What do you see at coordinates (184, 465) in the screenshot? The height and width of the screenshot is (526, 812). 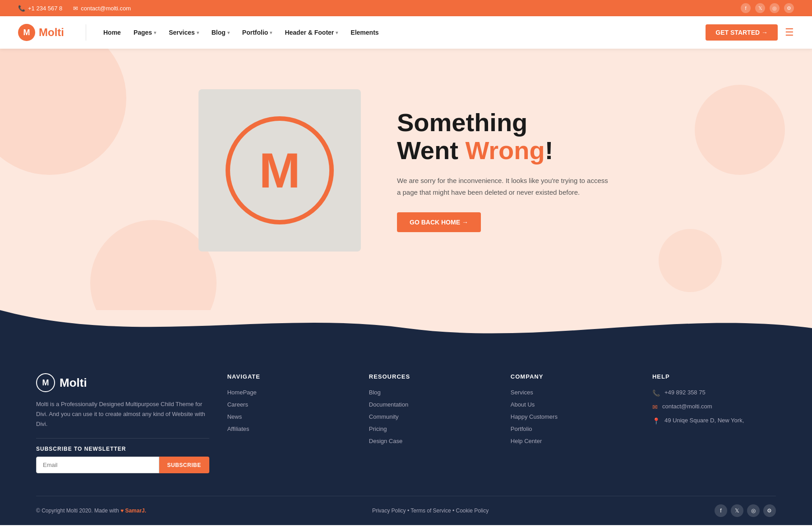 I see `subscribe-label-btn: SUBSCRIBE` at bounding box center [184, 465].